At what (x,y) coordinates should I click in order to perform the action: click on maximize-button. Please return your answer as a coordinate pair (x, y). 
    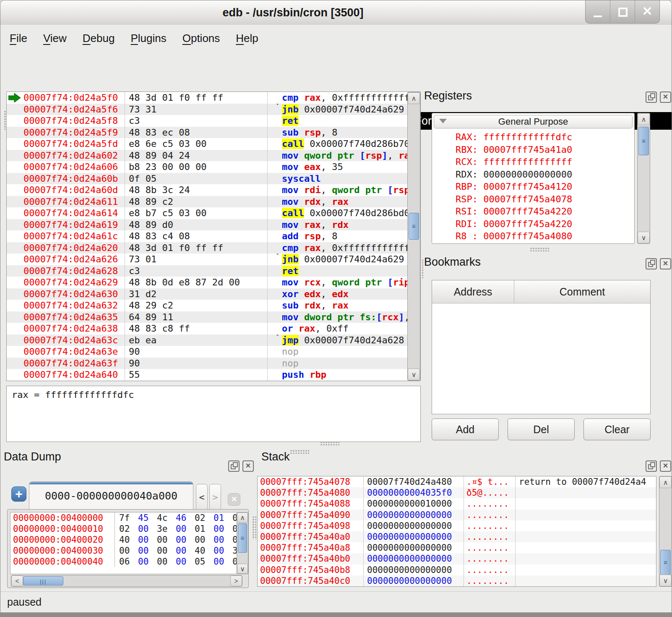
    Looking at the image, I should click on (623, 12).